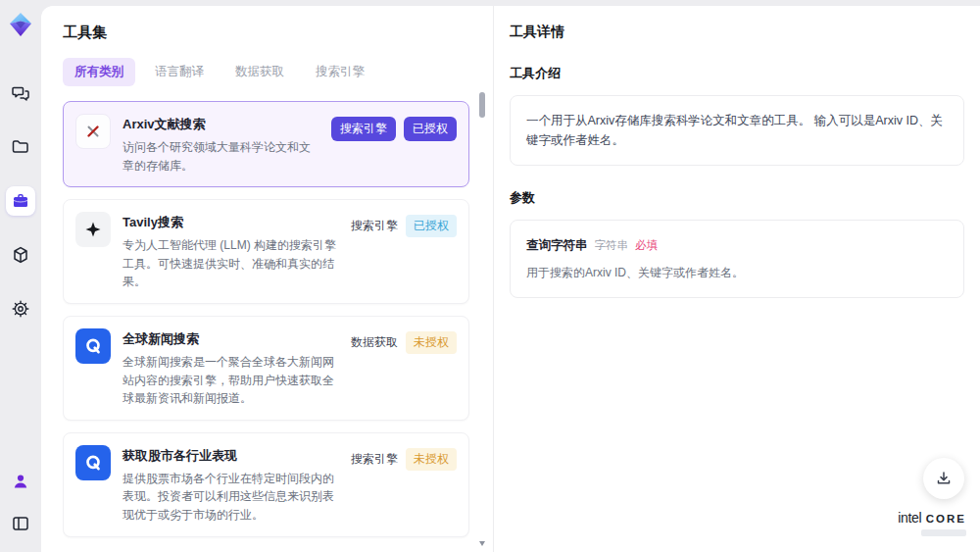  I want to click on layout-panel-icon, so click(21, 524).